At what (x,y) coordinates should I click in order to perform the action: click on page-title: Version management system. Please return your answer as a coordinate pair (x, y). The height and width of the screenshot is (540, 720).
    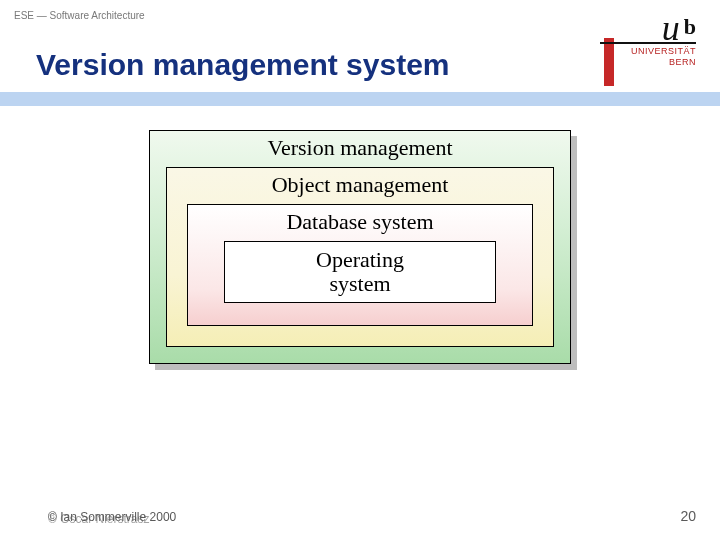
    Looking at the image, I should click on (243, 65).